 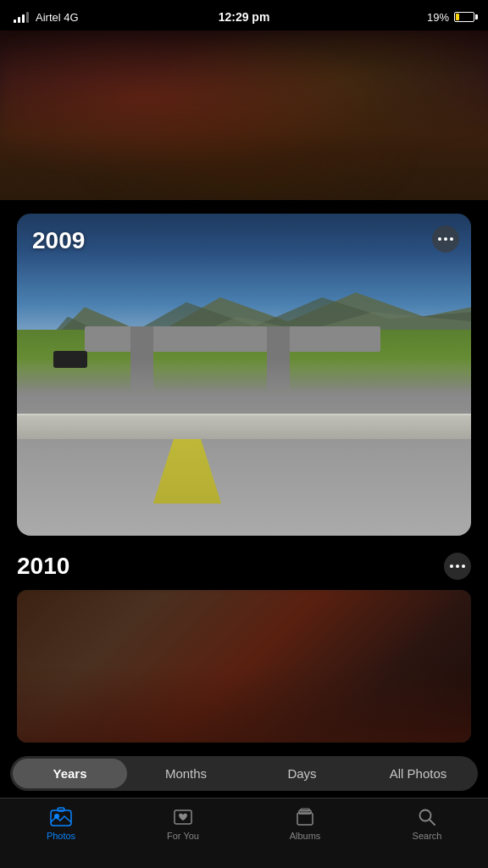 I want to click on status-time: 12:29 pm, so click(x=244, y=17).